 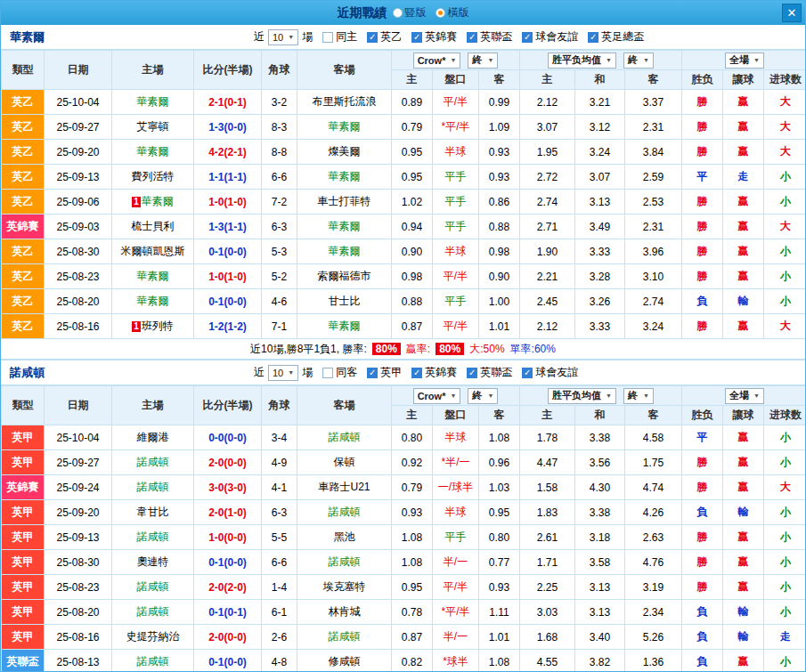 I want to click on view-radio-option: 豎版, so click(x=410, y=12).